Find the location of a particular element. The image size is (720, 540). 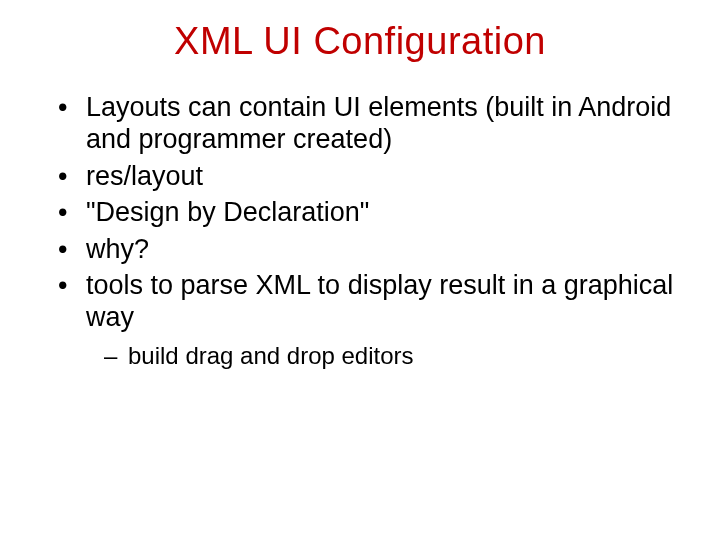

sub-bullet-list: build drag and drop editors is located at coordinates (383, 356).